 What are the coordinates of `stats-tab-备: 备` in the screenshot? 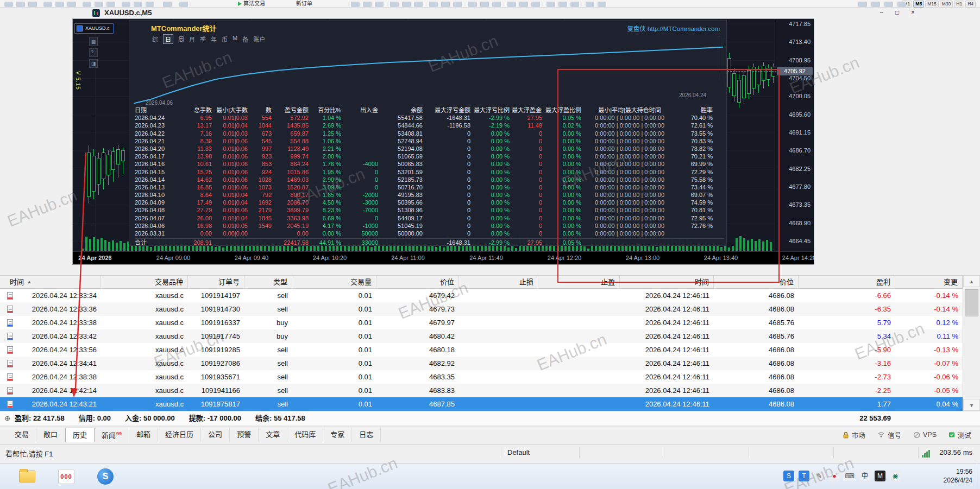 It's located at (246, 39).